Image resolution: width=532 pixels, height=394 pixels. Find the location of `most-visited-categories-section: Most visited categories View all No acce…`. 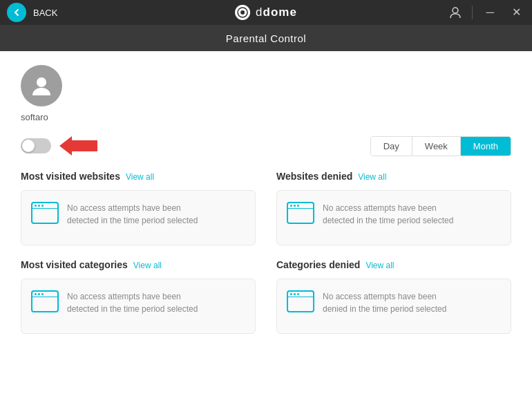

most-visited-categories-section: Most visited categories View all No acce… is located at coordinates (138, 297).